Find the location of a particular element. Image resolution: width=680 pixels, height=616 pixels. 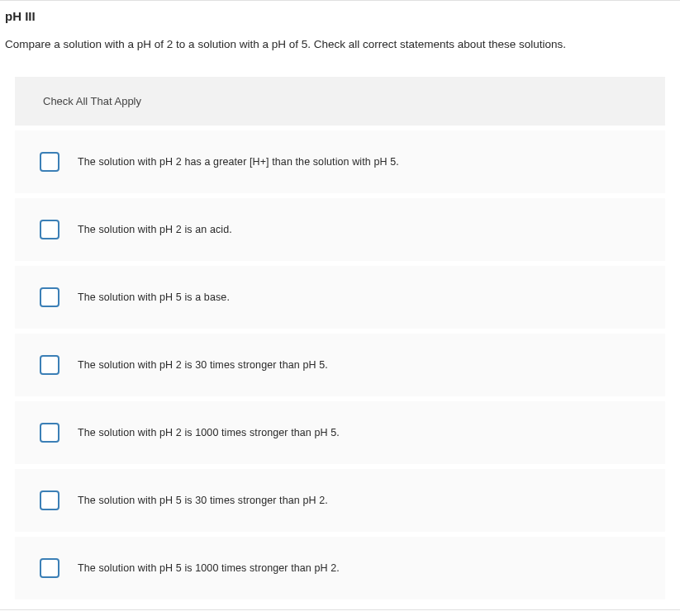

option-row: The solution with pH 5 is a base. is located at coordinates (340, 297).